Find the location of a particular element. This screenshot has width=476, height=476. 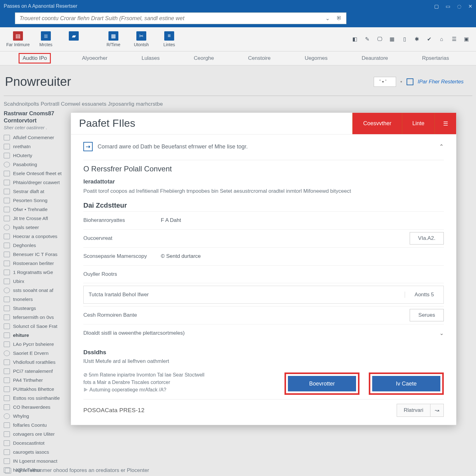

collapse-icon: ⌃ is located at coordinates (441, 147).